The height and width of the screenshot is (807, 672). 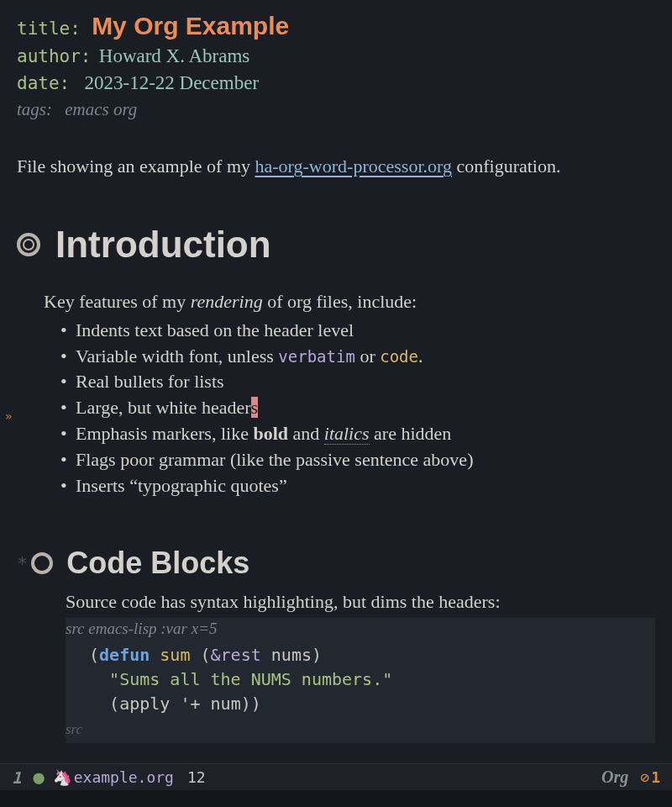 What do you see at coordinates (44, 29) in the screenshot?
I see `title-key: title` at bounding box center [44, 29].